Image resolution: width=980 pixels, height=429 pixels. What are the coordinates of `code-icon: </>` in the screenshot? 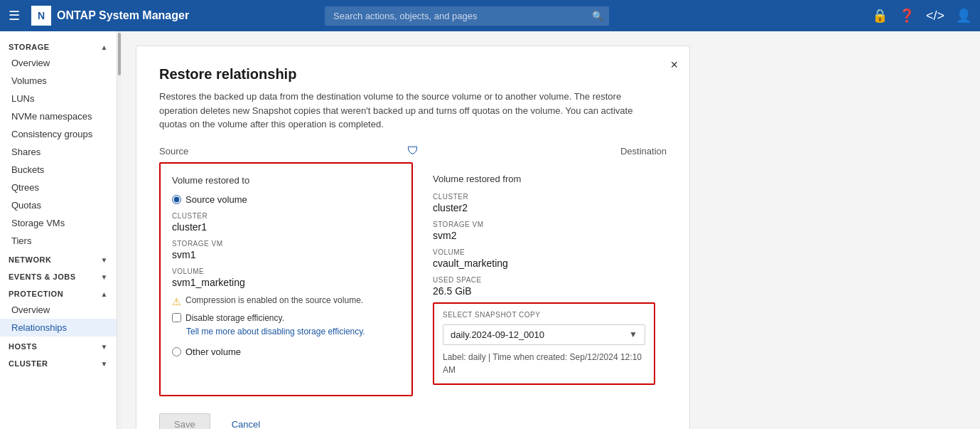 It's located at (935, 16).